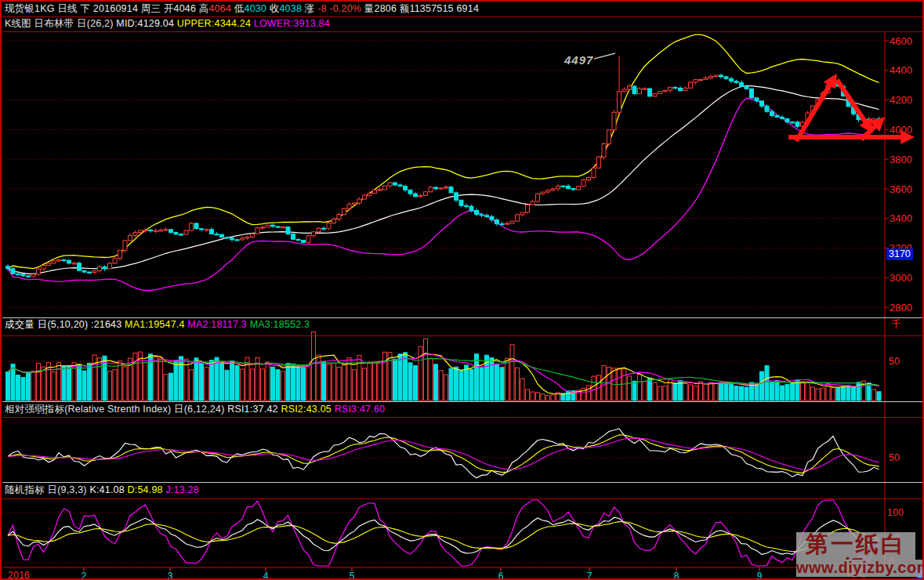  What do you see at coordinates (216, 24) in the screenshot?
I see `text-segment: UPPER:4344.24` at bounding box center [216, 24].